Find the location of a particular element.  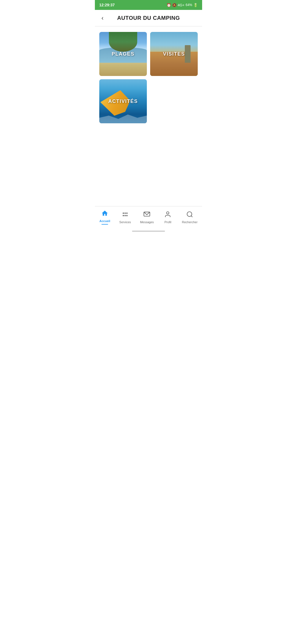

nav-services: Services is located at coordinates (125, 217).